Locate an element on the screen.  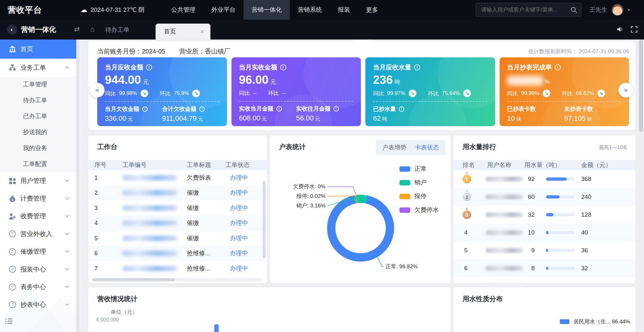
card-sub-metric: 当月欠收金额! 336.00元 is located at coordinates (133, 114).